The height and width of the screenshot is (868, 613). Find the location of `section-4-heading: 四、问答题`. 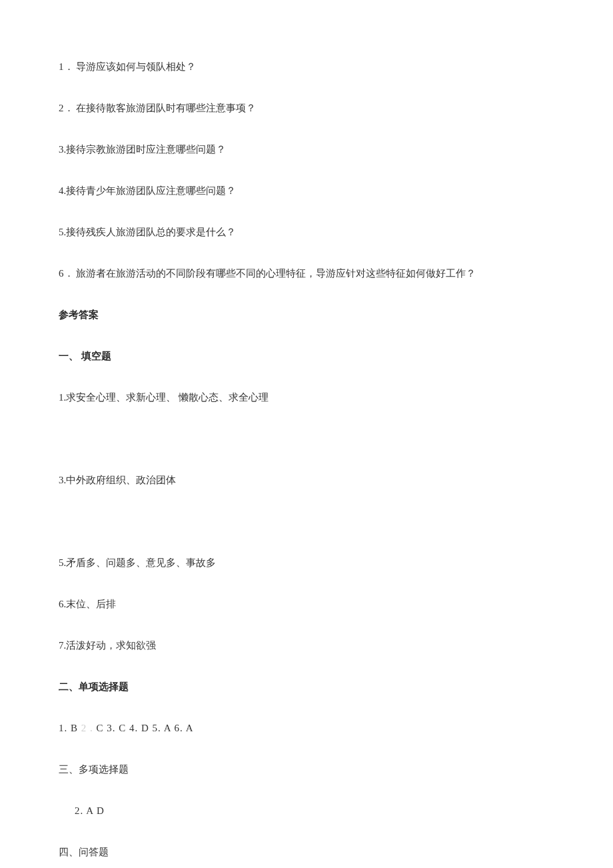

section-4-heading: 四、问答题 is located at coordinates (306, 852).